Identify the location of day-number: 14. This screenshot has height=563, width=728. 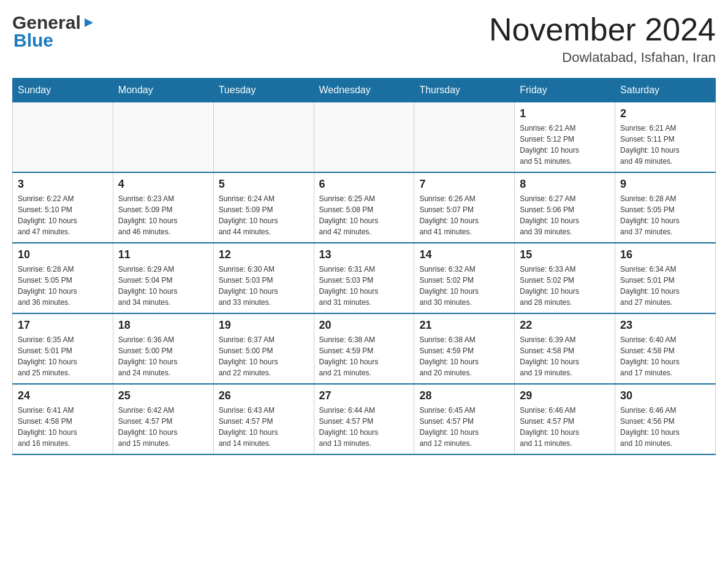
(464, 255).